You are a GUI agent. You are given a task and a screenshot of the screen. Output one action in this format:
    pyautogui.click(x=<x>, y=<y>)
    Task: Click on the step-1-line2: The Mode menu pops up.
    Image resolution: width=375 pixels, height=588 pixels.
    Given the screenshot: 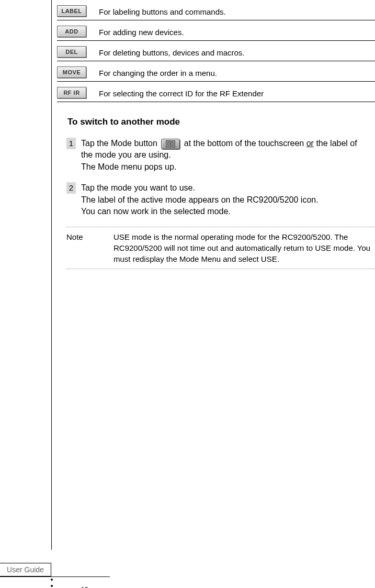 What is the action you would take?
    pyautogui.click(x=129, y=167)
    